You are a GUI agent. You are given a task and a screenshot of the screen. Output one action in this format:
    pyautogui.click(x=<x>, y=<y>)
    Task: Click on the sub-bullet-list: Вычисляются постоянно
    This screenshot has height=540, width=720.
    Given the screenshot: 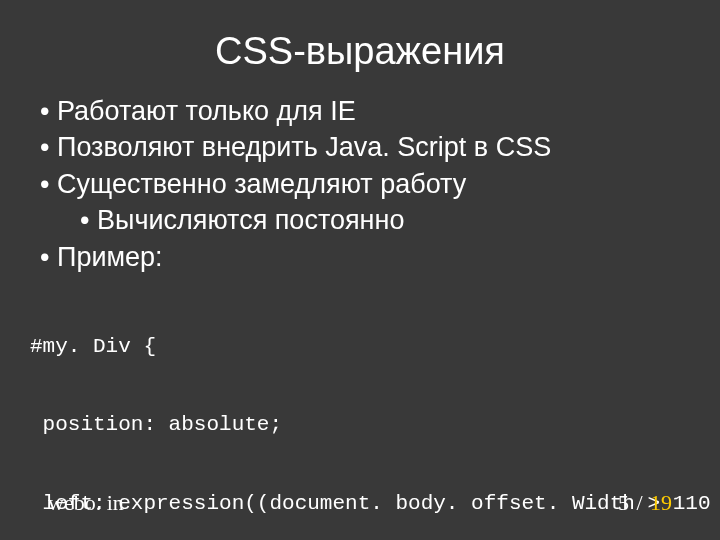 What is the action you would take?
    pyautogui.click(x=385, y=220)
    